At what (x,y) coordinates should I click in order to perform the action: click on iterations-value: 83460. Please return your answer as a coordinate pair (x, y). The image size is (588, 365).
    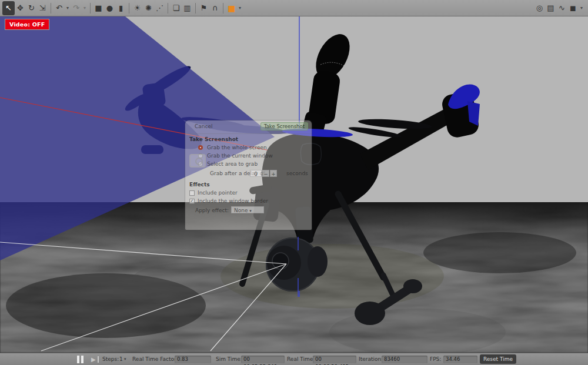
    Looking at the image, I should click on (405, 360).